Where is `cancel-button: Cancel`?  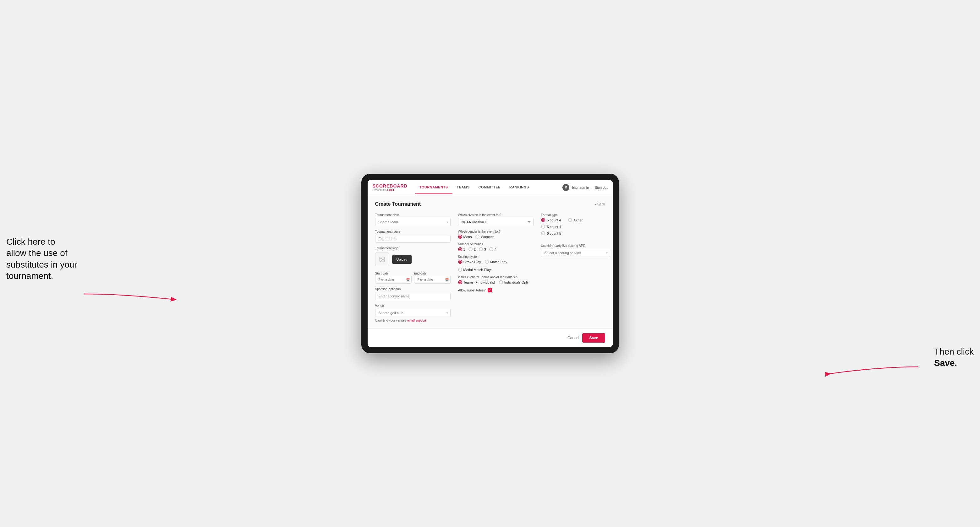
cancel-button: Cancel is located at coordinates (573, 338).